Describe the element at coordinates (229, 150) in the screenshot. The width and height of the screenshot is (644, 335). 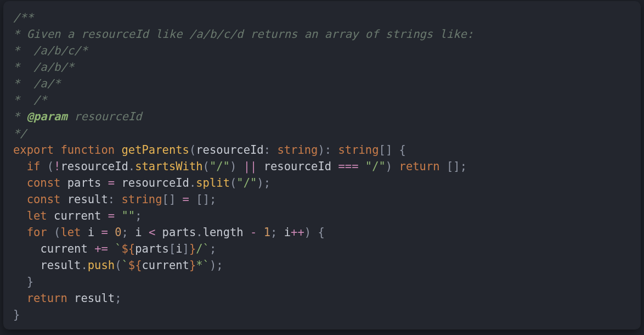
I see `param: resourceId` at that location.